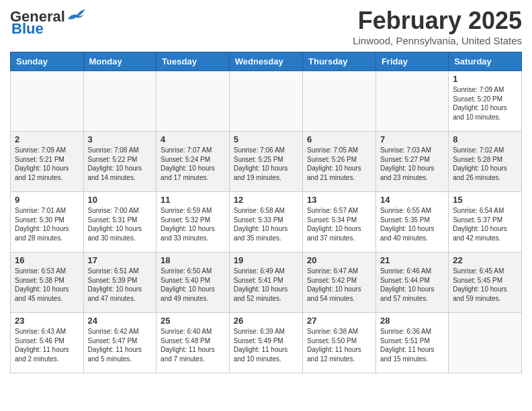  What do you see at coordinates (412, 62) in the screenshot?
I see `weekday-header-friday: Friday` at bounding box center [412, 62].